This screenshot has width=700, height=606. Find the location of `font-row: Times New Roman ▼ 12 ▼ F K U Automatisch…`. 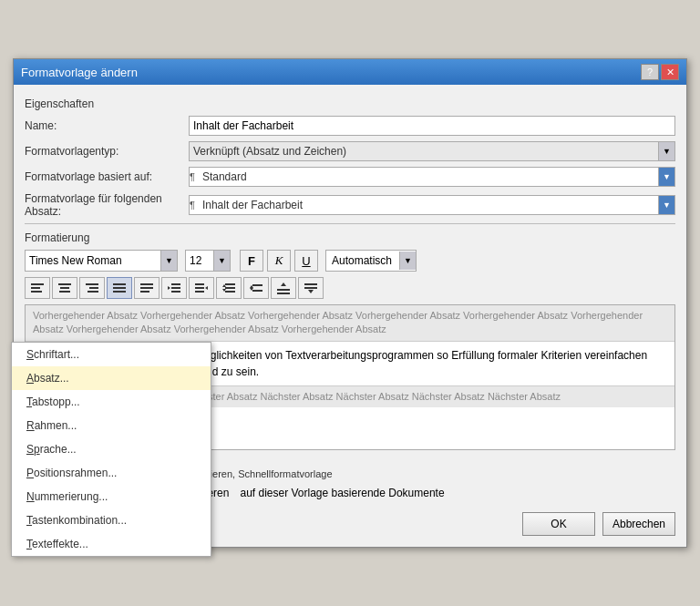

font-row: Times New Roman ▼ 12 ▼ F K U Automatisch… is located at coordinates (350, 261).